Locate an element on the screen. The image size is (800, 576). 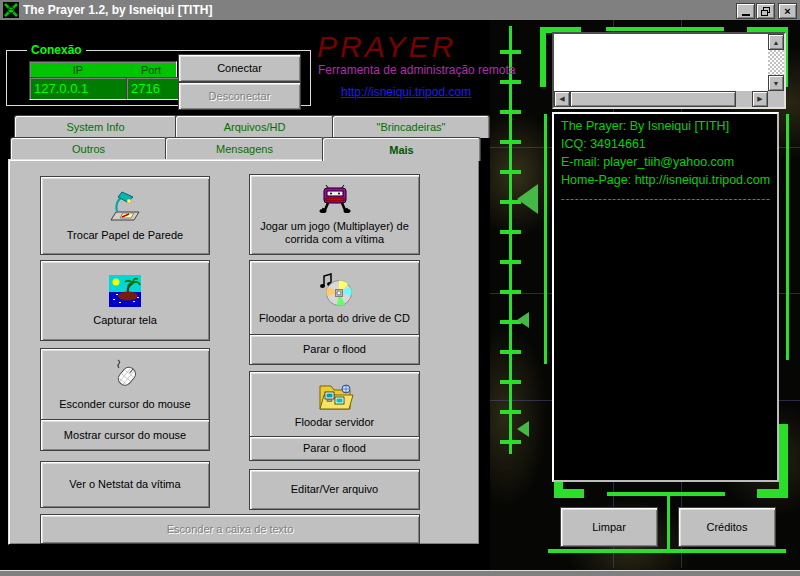
edit-view-file-button: Editar/Ver arquivo is located at coordinates (334, 490).